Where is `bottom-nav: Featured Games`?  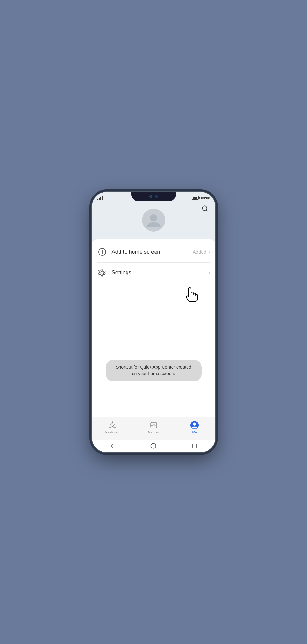 bottom-nav: Featured Games is located at coordinates (154, 428).